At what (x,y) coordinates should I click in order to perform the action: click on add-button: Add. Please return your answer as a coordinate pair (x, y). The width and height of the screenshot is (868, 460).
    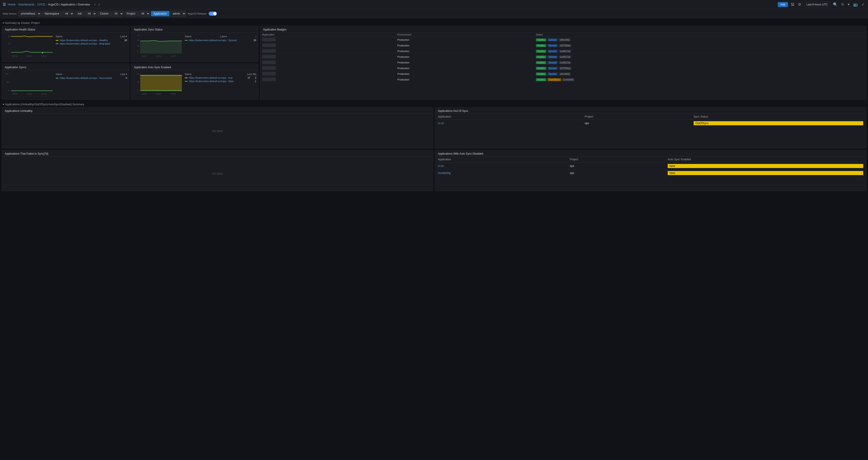
    Looking at the image, I should click on (783, 5).